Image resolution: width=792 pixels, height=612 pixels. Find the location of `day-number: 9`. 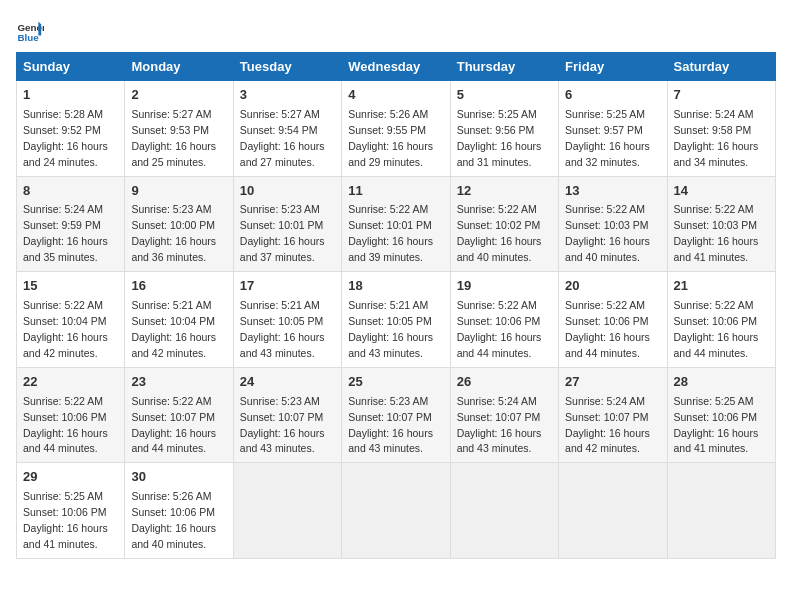

day-number: 9 is located at coordinates (178, 192).